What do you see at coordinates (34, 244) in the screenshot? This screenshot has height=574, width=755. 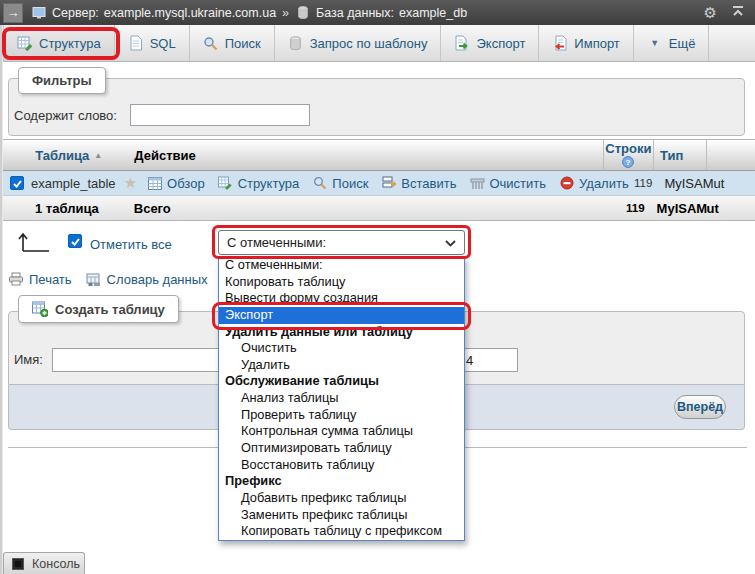 I see `with-selected-arrow-icon` at bounding box center [34, 244].